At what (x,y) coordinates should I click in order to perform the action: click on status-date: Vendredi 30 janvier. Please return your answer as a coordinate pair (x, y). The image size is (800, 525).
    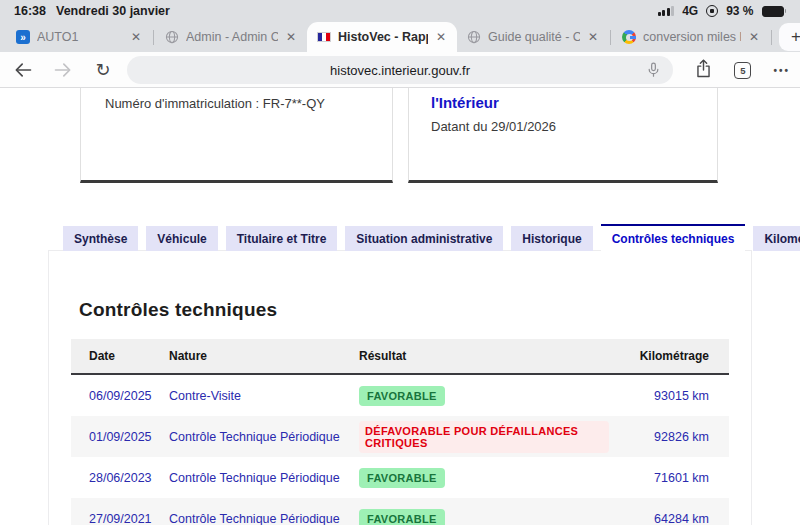
    Looking at the image, I should click on (113, 11).